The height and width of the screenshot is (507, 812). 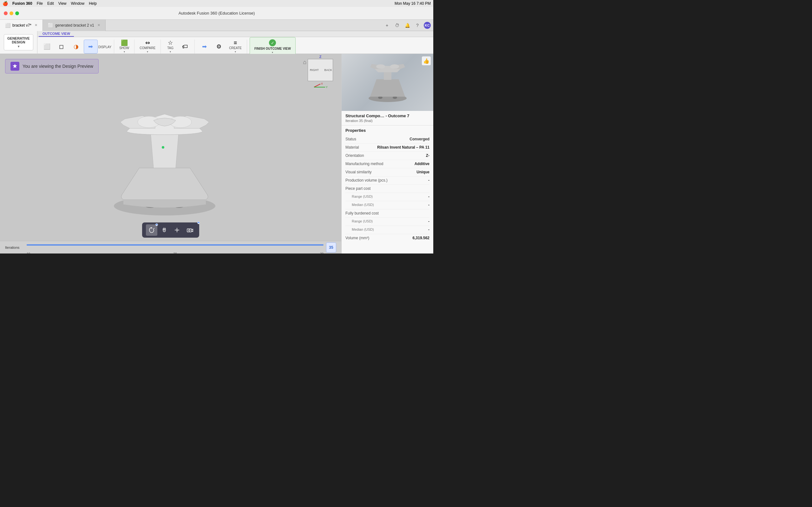 What do you see at coordinates (51, 3) in the screenshot?
I see `menu-edit: Edit` at bounding box center [51, 3].